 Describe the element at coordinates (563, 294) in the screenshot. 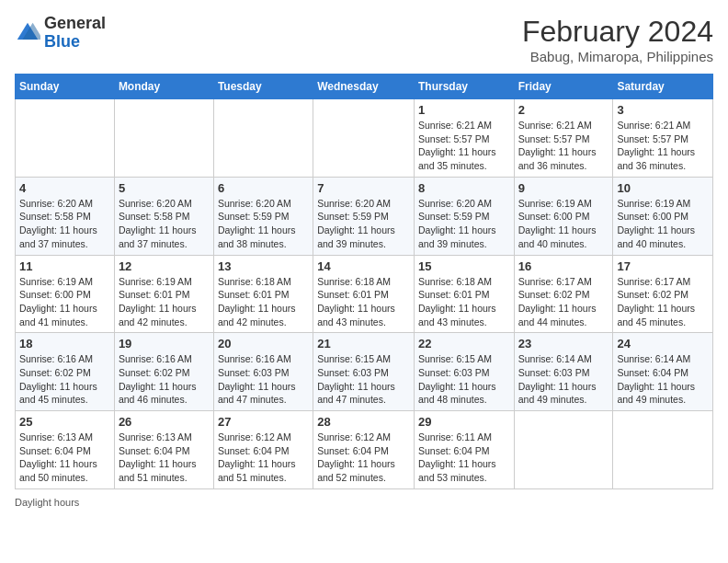

I see `calendar-cell: 16Sunrise: 6:17 AM Sunset: 6:02 PM Dayli…` at that location.